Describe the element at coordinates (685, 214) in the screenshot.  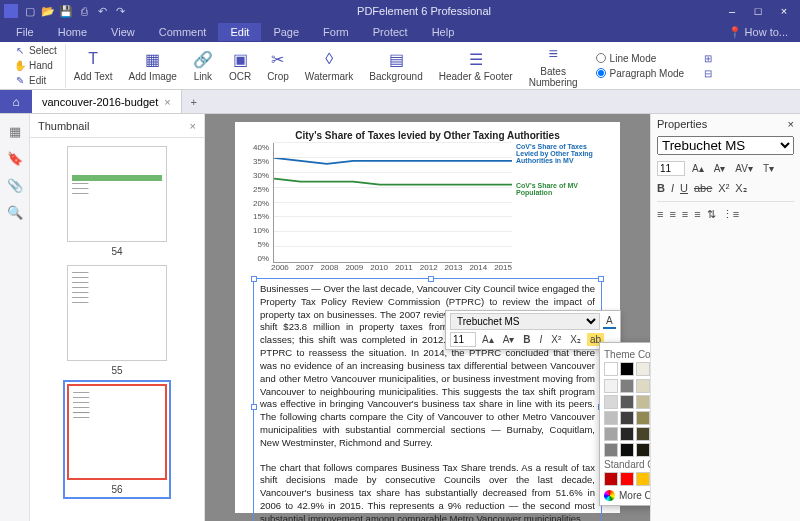
I see `align-right-icon: ≡` at that location.